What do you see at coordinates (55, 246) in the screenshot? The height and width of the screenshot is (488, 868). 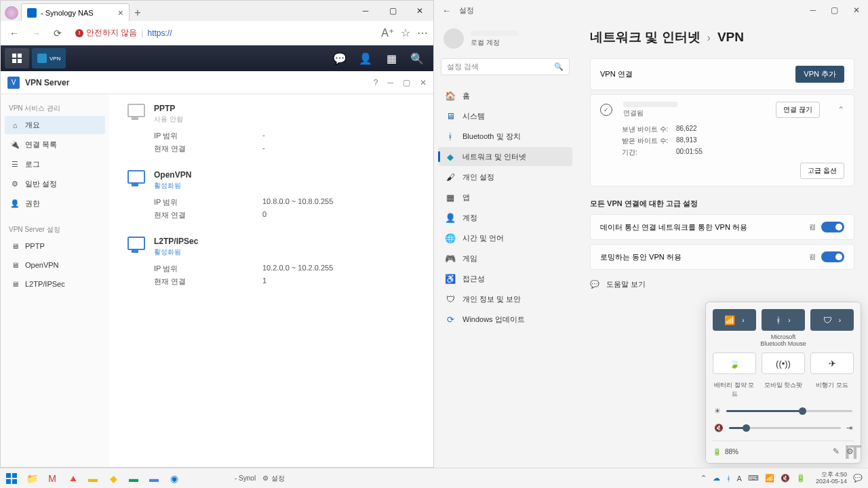 I see `sidebar-item-pptp: 🖥PPTP` at bounding box center [55, 246].